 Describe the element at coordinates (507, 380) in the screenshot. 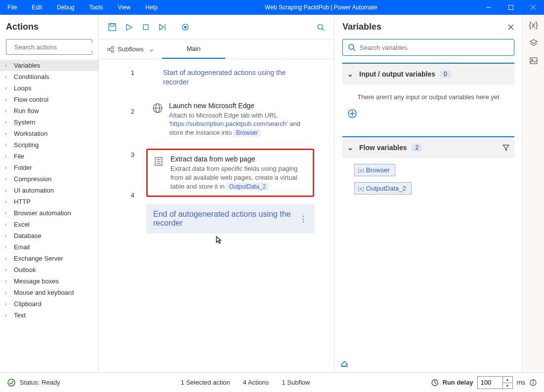

I see `spin-up: ▴` at that location.